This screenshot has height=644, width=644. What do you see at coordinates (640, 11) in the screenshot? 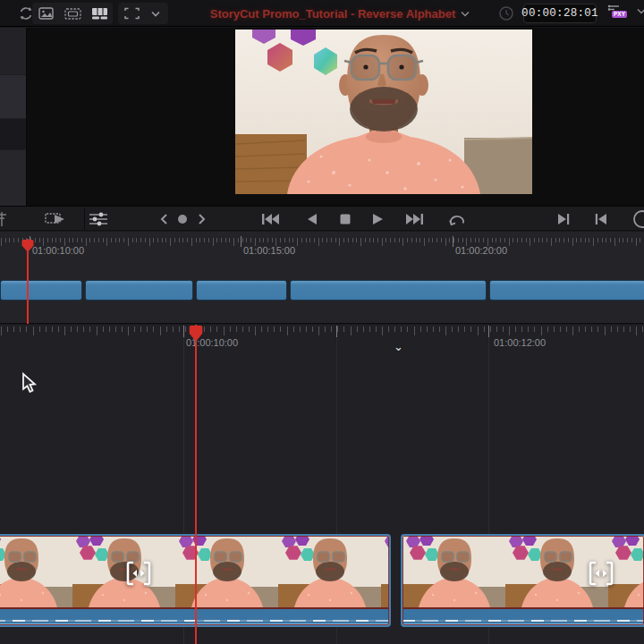
I see `proxy-chevron-down-icon` at bounding box center [640, 11].